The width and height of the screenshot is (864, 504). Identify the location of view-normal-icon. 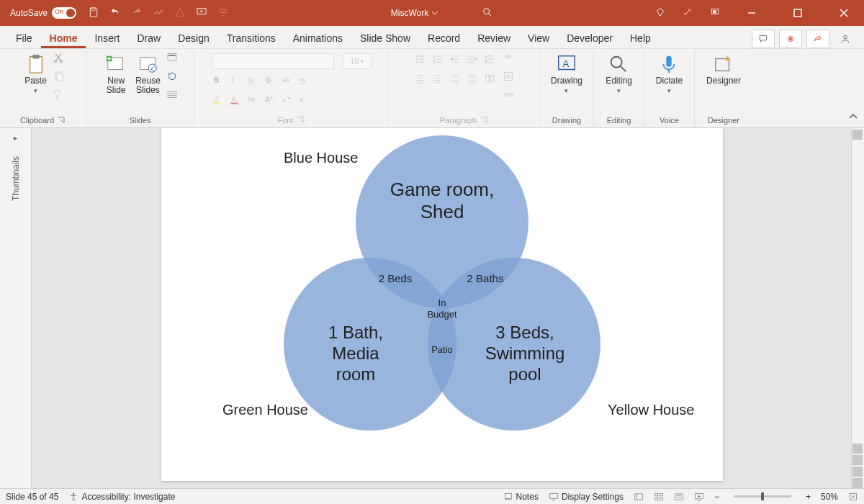
(639, 497).